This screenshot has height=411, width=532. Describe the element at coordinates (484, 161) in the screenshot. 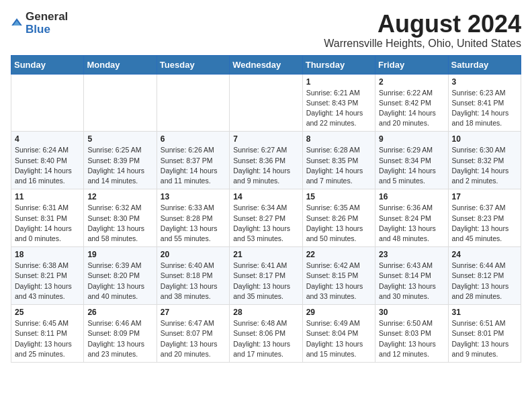

I see `calendar-cell: 10Sunrise: 6:30 AM Sunset: 8:32 PM Dayli…` at that location.